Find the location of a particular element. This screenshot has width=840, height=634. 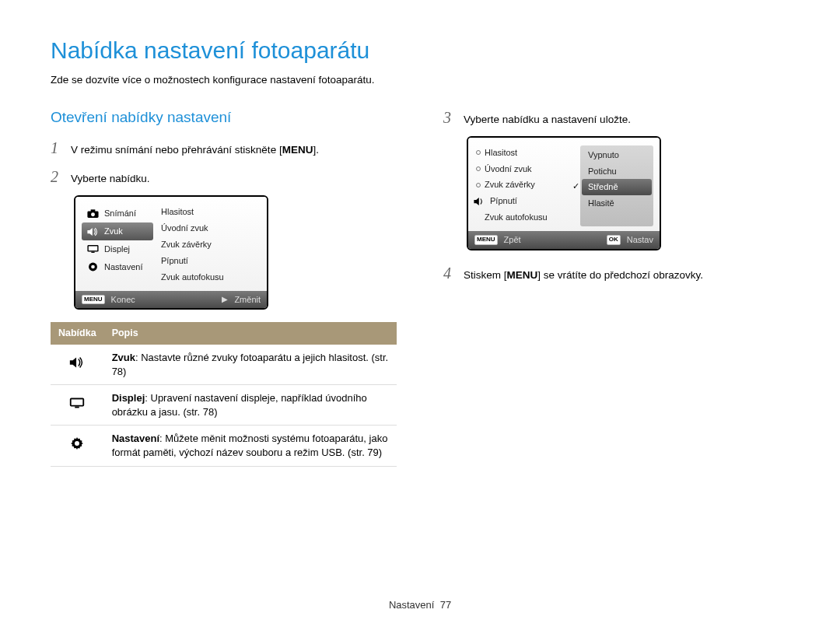

val-hlasite: Hlasitě is located at coordinates (617, 204).